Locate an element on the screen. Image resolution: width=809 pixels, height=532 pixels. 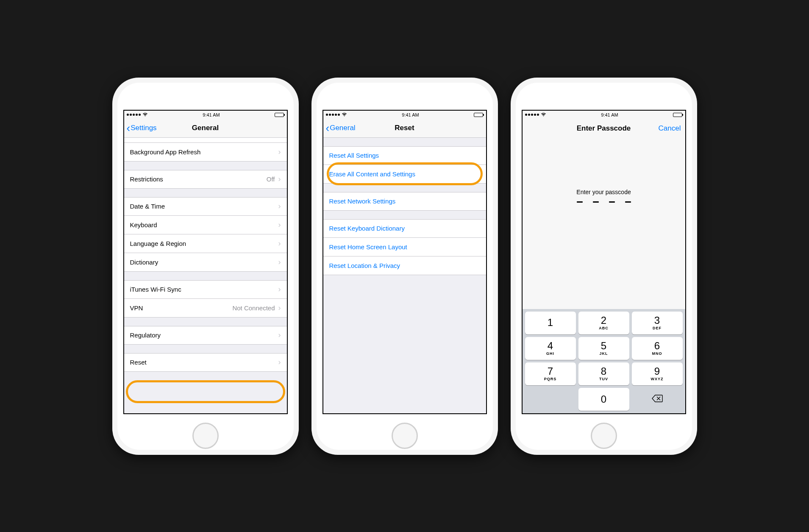
row-label: Date & Time is located at coordinates (147, 206).